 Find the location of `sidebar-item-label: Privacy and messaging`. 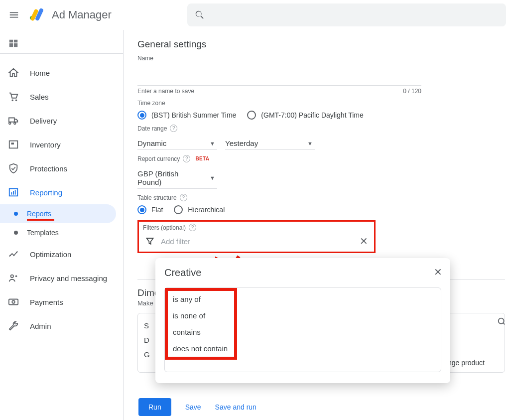

sidebar-item-label: Privacy and messaging is located at coordinates (69, 278).